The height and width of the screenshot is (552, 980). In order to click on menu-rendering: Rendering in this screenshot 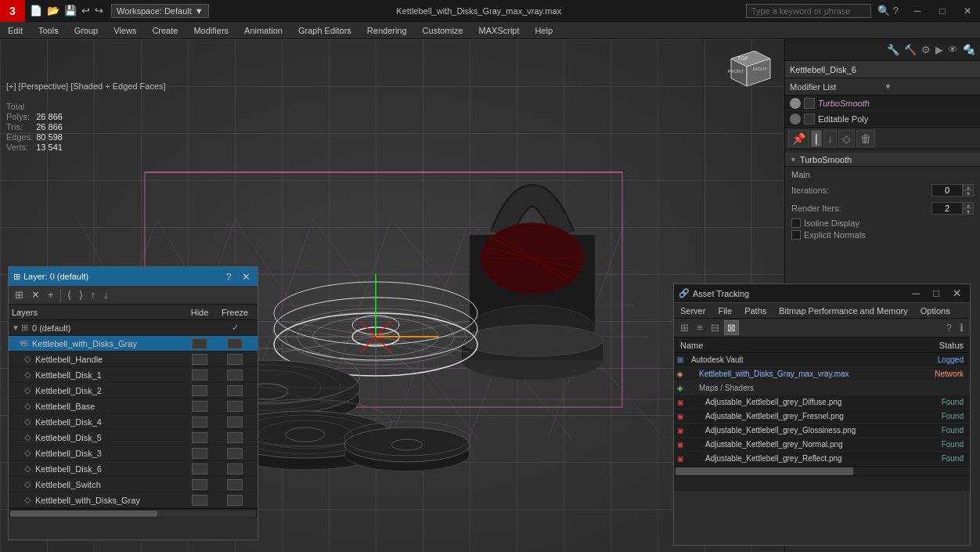, I will do `click(387, 30)`.